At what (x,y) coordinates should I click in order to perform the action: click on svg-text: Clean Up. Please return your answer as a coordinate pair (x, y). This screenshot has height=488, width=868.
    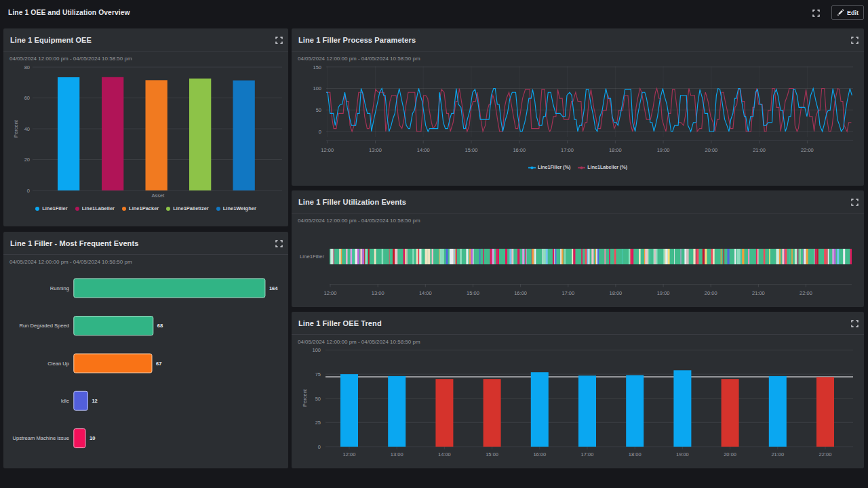
    Looking at the image, I should click on (58, 363).